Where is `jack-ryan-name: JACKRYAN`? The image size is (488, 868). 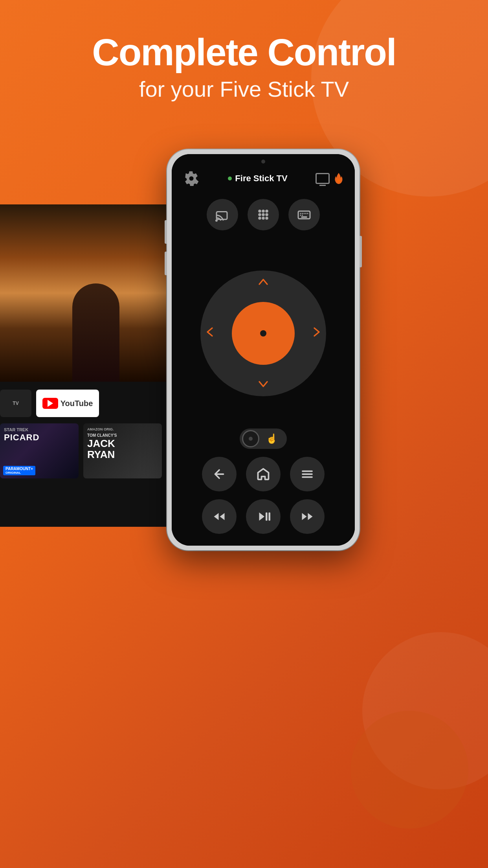
jack-ryan-name: JACKRYAN is located at coordinates (102, 449).